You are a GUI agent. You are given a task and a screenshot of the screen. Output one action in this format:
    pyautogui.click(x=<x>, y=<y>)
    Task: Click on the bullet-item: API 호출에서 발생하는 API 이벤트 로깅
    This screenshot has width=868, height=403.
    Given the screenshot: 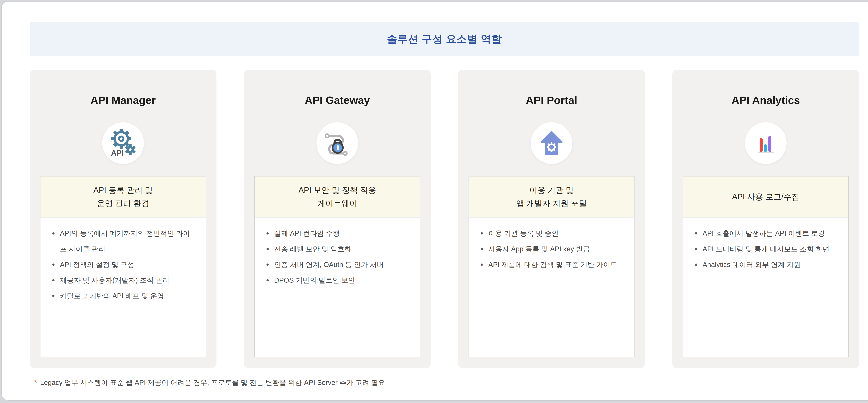 What is the action you would take?
    pyautogui.click(x=766, y=233)
    